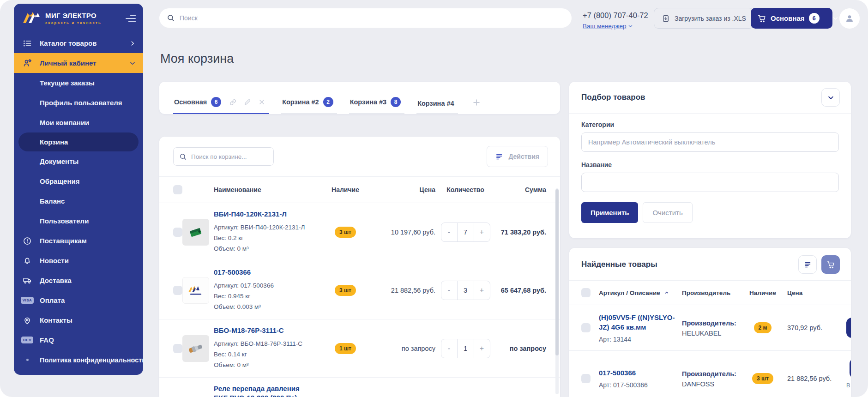 This screenshot has width=868, height=397. What do you see at coordinates (345, 290) in the screenshot?
I see `stock-badge: 3 шт` at bounding box center [345, 290].